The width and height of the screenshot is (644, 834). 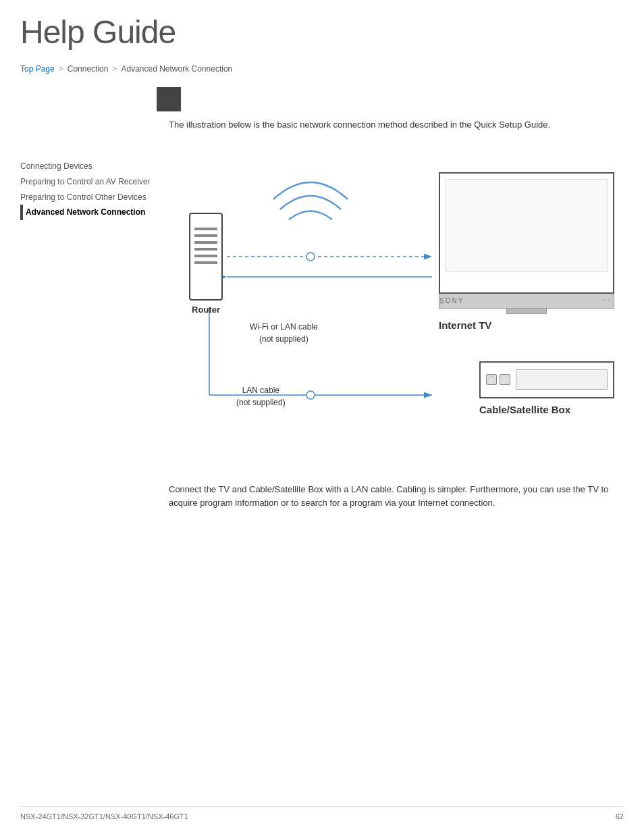 What do you see at coordinates (547, 388) in the screenshot?
I see `cable-satellite-box: Cable/Satellite Box` at bounding box center [547, 388].